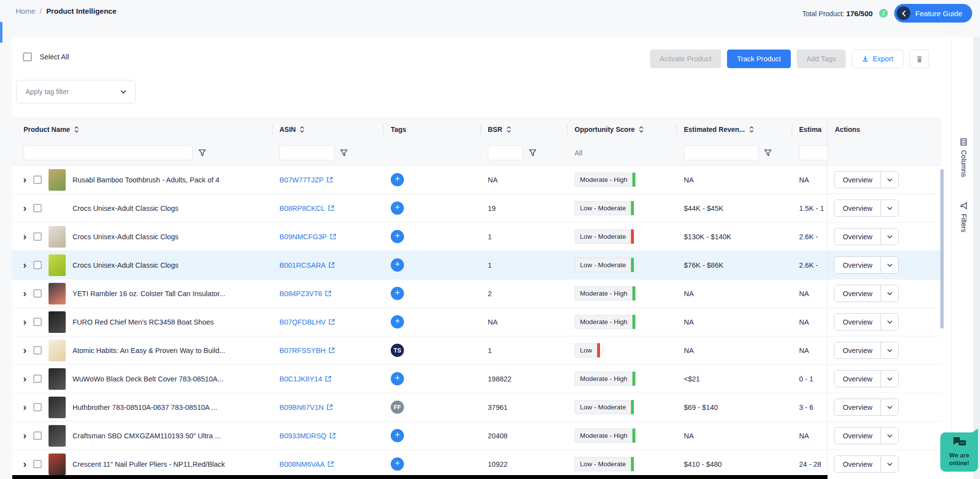 Image resolution: width=980 pixels, height=479 pixels. Describe the element at coordinates (147, 436) in the screenshot. I see `product-name: Craftsman SBD CMXGZAM110193 50" Ultra ..…` at that location.